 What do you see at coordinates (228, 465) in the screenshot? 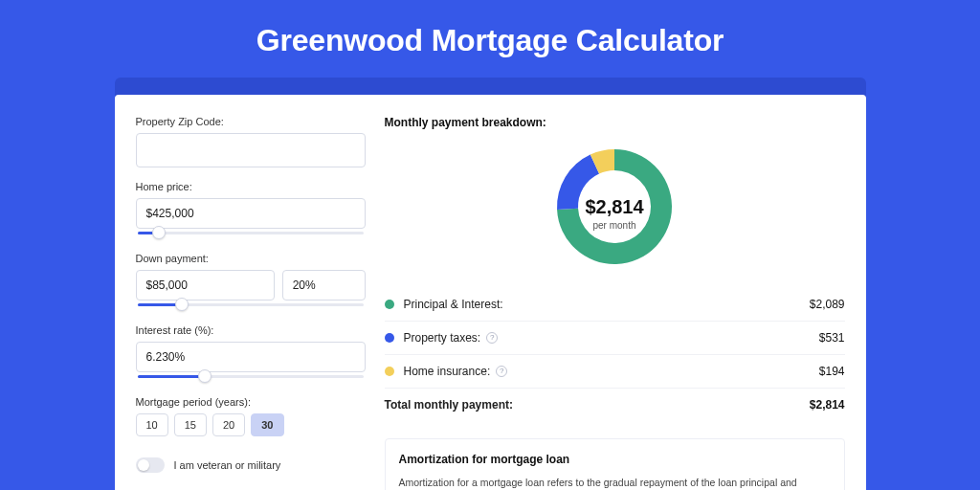
I see `veteran-label: I am veteran or military` at bounding box center [228, 465].